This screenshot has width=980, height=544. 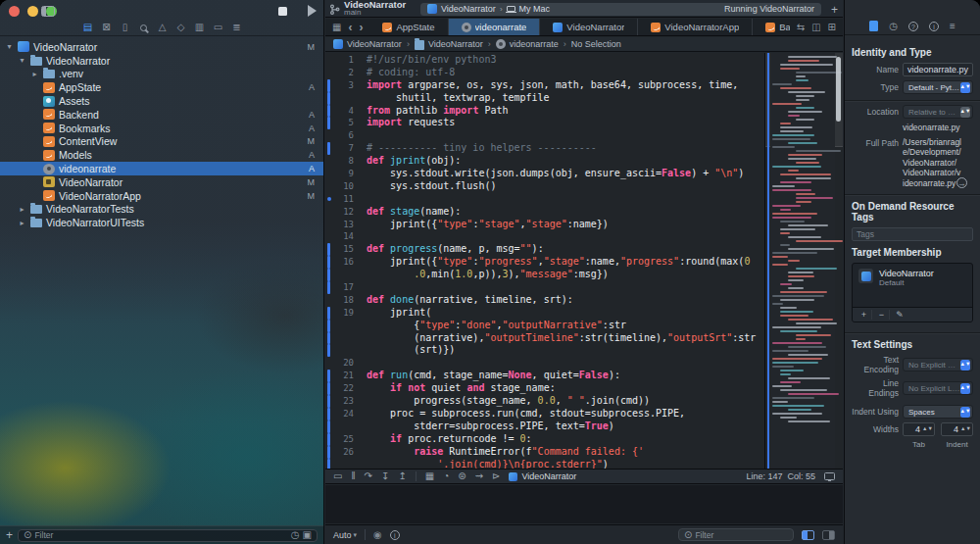 I want to click on report-navigator-icon: ≣, so click(x=237, y=27).